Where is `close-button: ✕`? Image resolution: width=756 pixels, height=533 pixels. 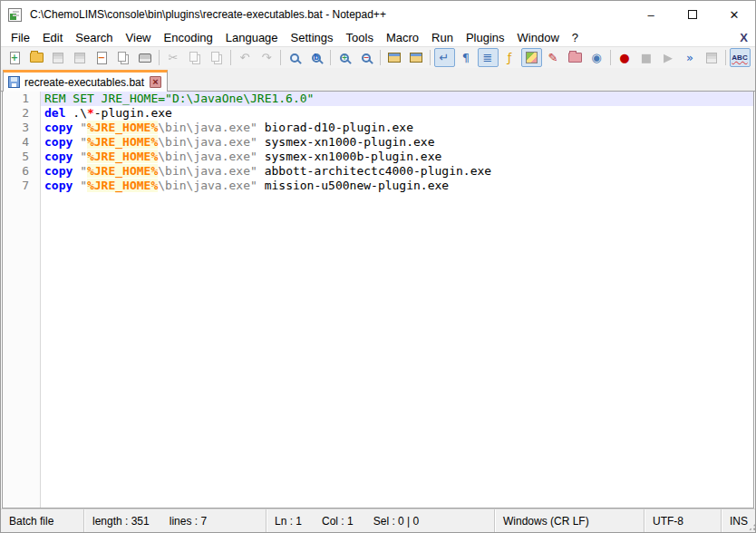
close-button: ✕ is located at coordinates (734, 15).